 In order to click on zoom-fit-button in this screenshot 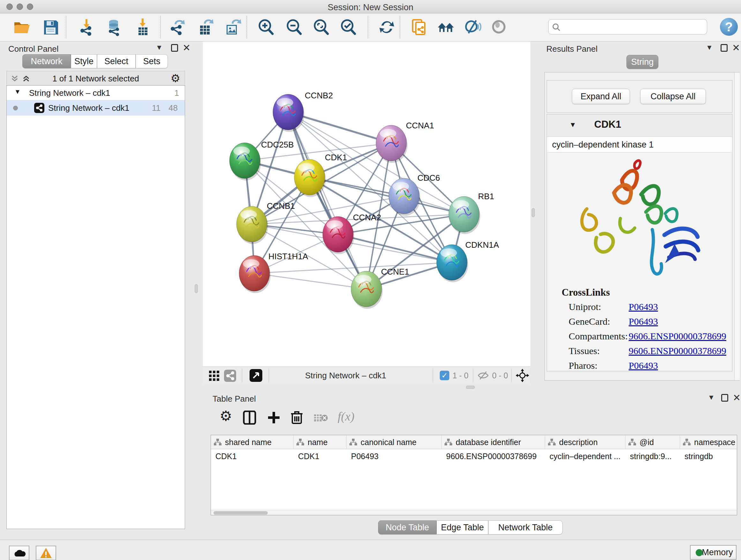, I will do `click(321, 27)`.